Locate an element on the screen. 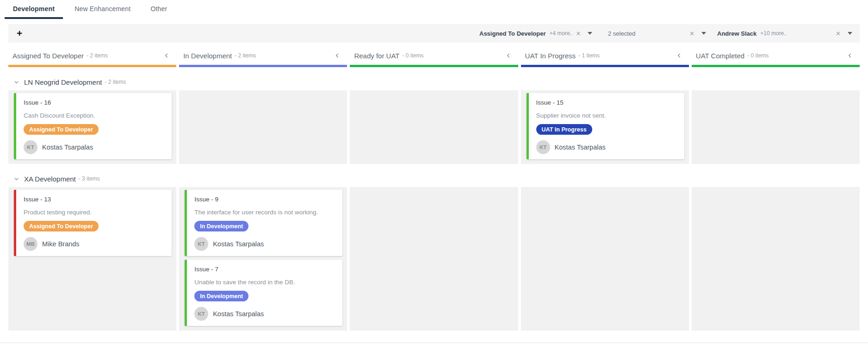  tab-development: Development is located at coordinates (34, 9).